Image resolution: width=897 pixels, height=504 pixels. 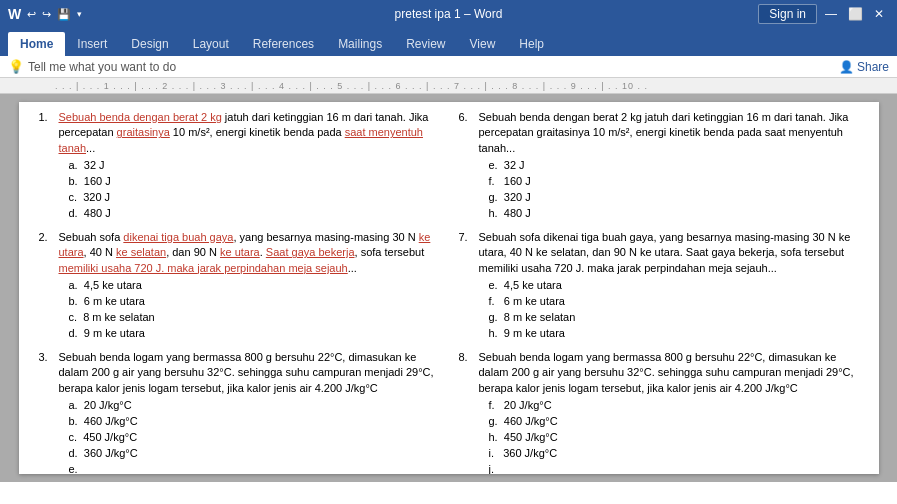 What do you see at coordinates (831, 14) in the screenshot?
I see `minimize-button: —` at bounding box center [831, 14].